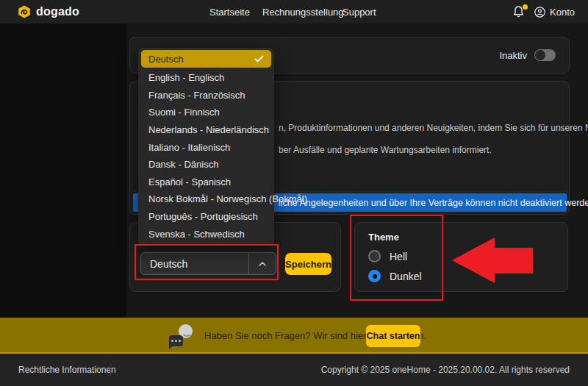 The height and width of the screenshot is (386, 588). What do you see at coordinates (259, 59) in the screenshot?
I see `checkmark-icon` at bounding box center [259, 59].